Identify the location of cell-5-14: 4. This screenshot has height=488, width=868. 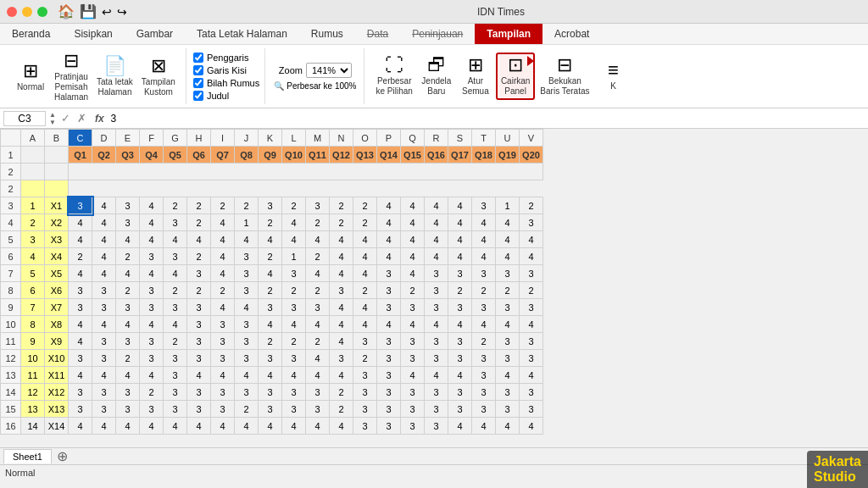
(342, 240).